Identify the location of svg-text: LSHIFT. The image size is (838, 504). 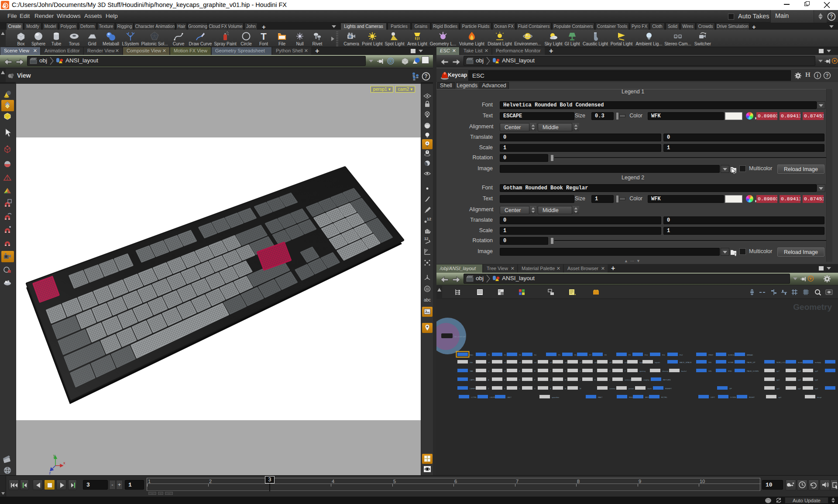
(473, 388).